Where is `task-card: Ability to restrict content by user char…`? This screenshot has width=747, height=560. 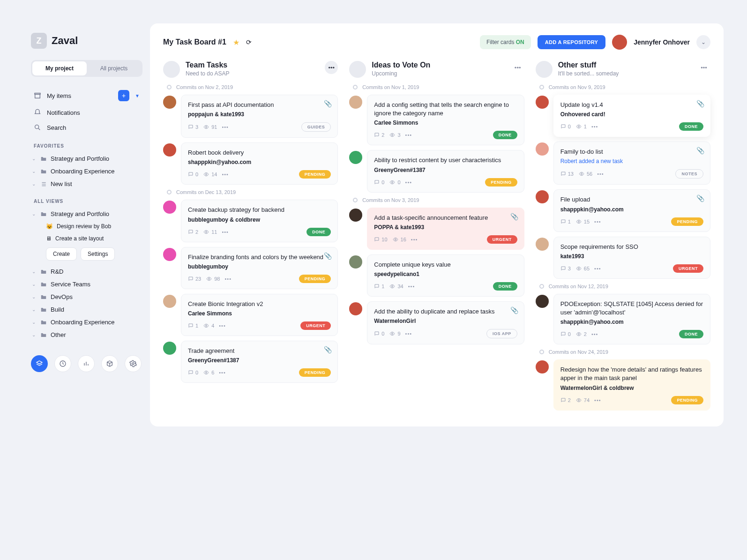 task-card: Ability to restrict content by user char… is located at coordinates (445, 171).